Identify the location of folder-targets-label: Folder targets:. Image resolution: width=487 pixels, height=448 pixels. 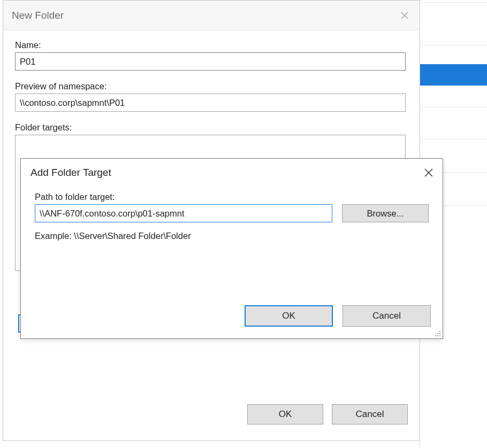
(211, 127).